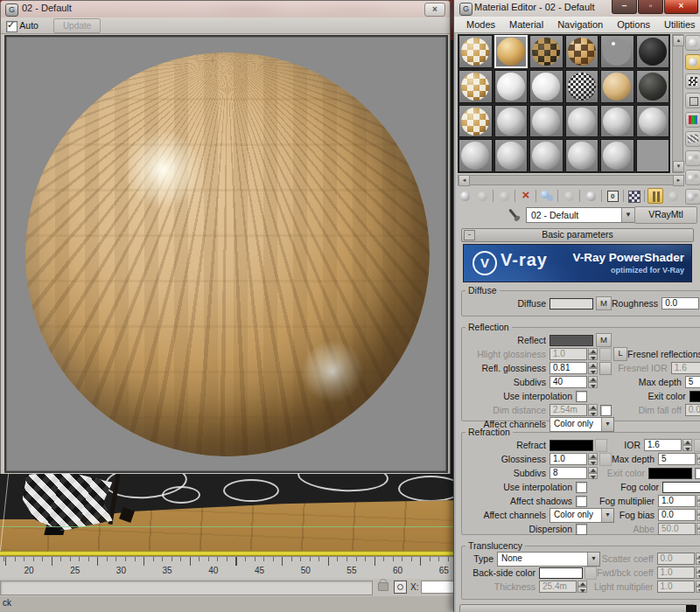 This screenshot has height=612, width=700. I want to click on minimize-icon: –, so click(625, 7).